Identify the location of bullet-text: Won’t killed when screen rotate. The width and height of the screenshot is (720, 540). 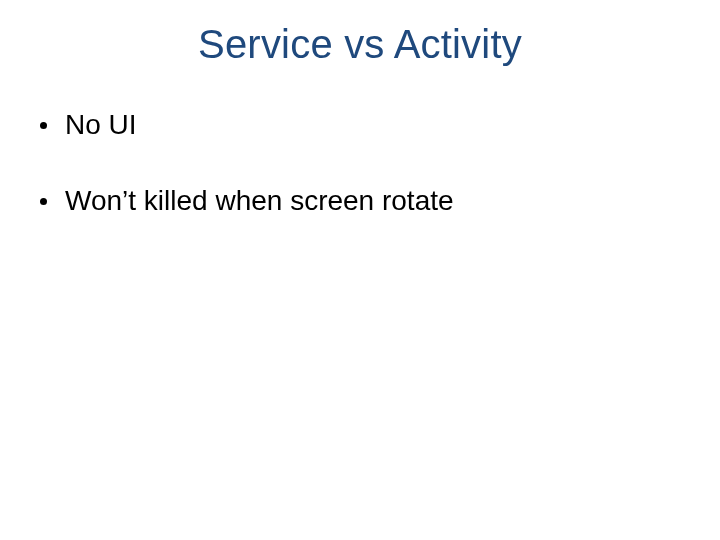
(372, 201).